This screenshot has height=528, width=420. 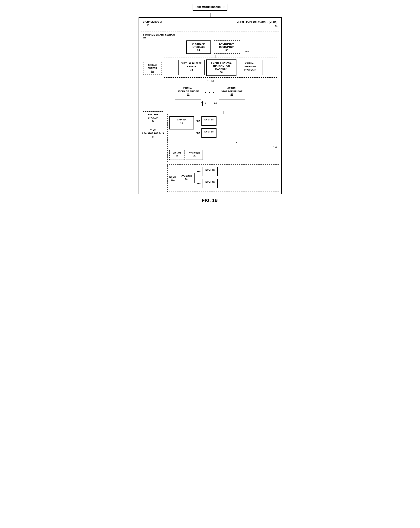 What do you see at coordinates (223, 152) in the screenshot?
I see `right-column: MAPPER 46 PBA NVM 68` at bounding box center [223, 152].